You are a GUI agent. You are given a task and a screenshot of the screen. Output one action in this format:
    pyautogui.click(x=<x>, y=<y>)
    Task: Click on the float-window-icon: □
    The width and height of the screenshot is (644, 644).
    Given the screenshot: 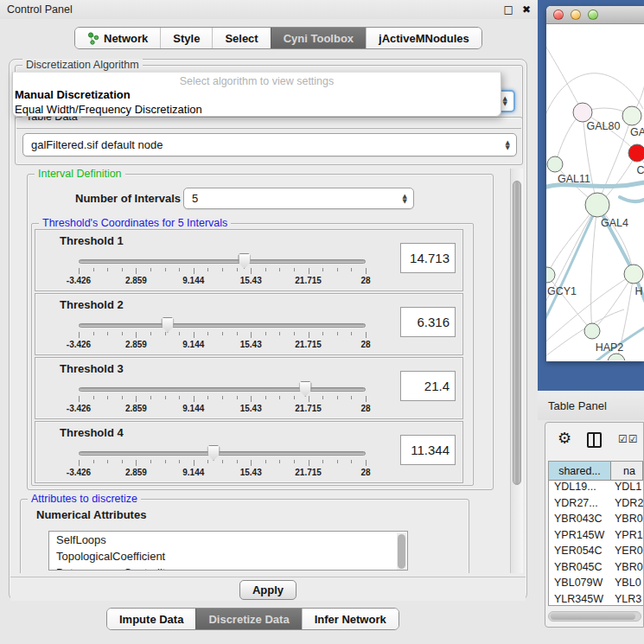 What is the action you would take?
    pyautogui.click(x=508, y=10)
    